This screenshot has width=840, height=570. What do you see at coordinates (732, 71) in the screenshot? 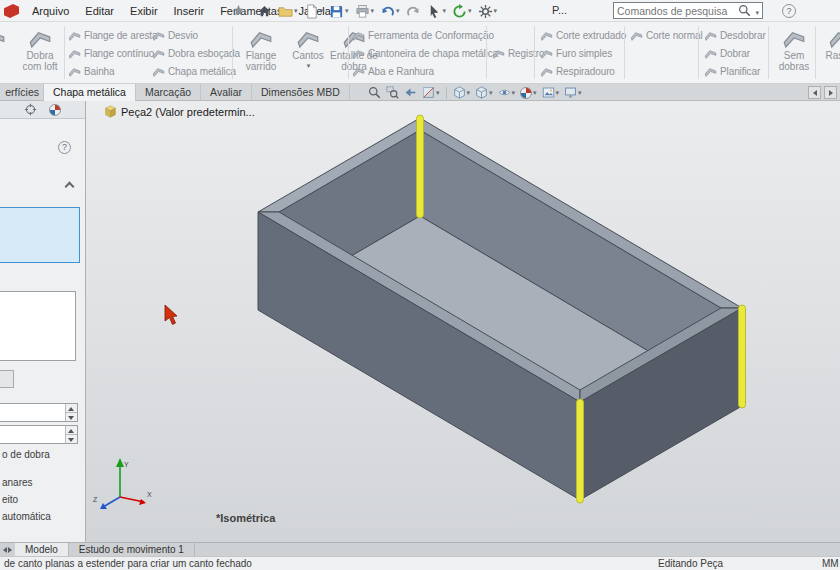
I see `ribbon-item-planificar: Planificar` at bounding box center [732, 71].